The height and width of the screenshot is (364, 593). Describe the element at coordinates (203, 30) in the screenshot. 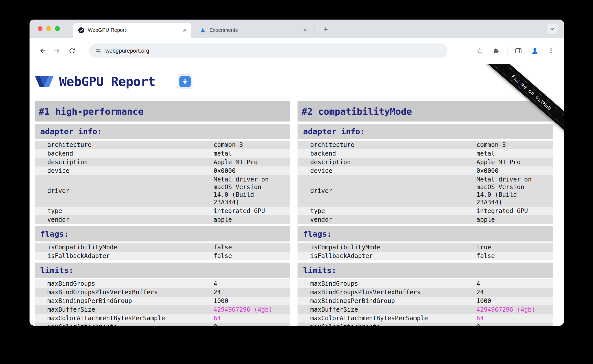

I see `flask-icon` at that location.